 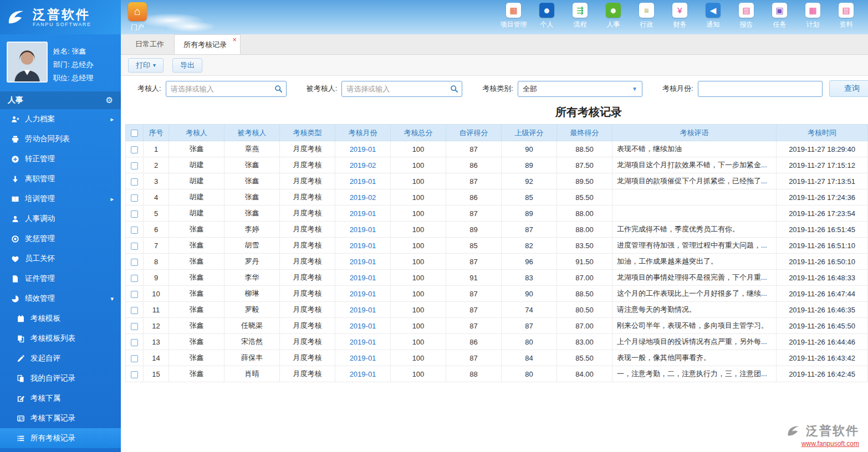 I want to click on gear-icon: ⚙, so click(x=110, y=100).